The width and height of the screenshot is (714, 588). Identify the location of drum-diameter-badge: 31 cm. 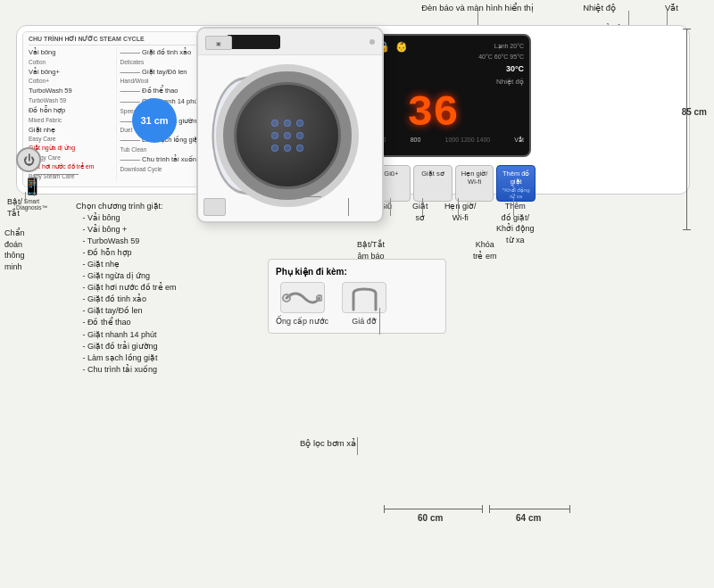
(154, 120).